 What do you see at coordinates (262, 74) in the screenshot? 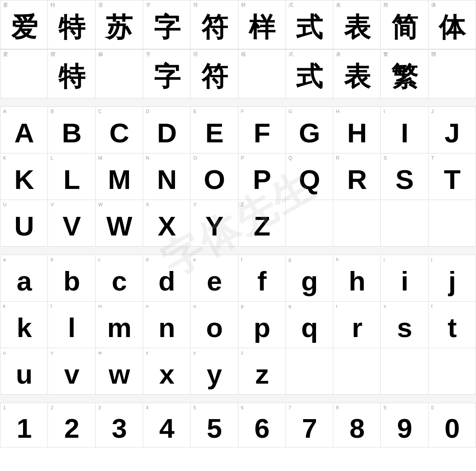
I see `grid-cell: 樣` at bounding box center [262, 74].